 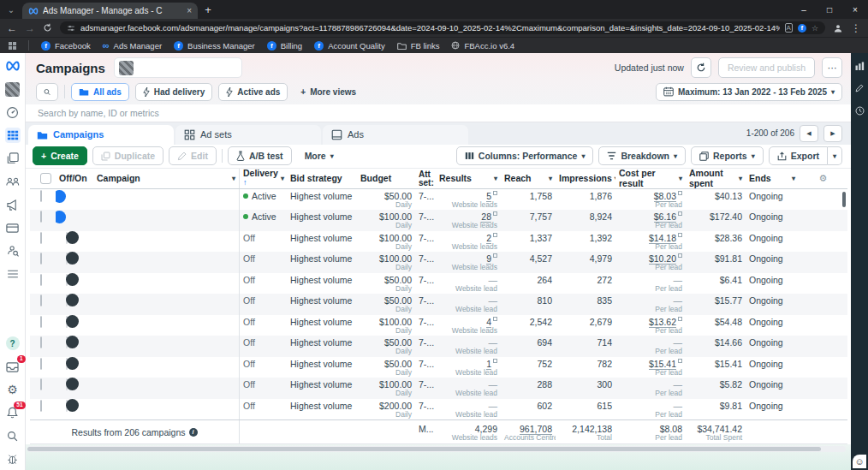 I want to click on bookmark-star-icon: ☆, so click(x=815, y=28).